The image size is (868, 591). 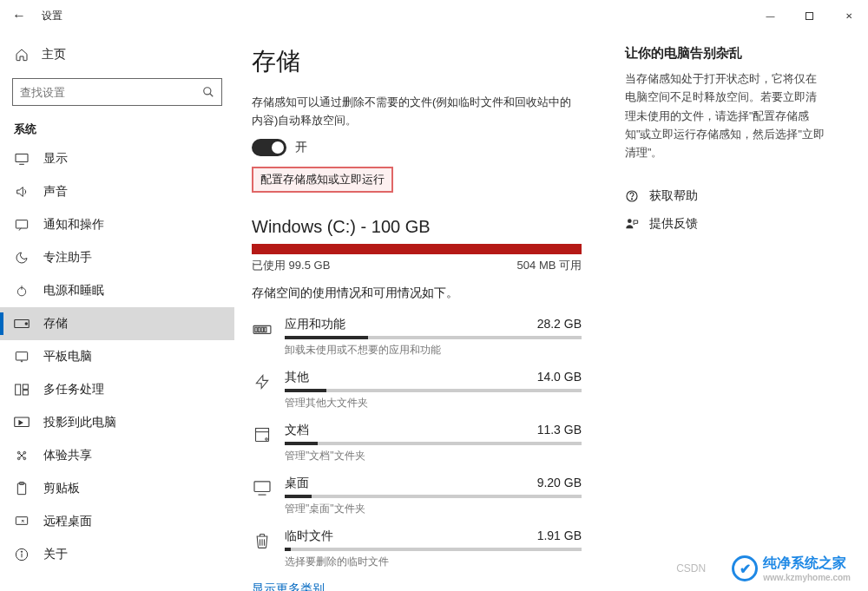 What do you see at coordinates (117, 132) in the screenshot?
I see `sidebar-category: 系统` at bounding box center [117, 132].